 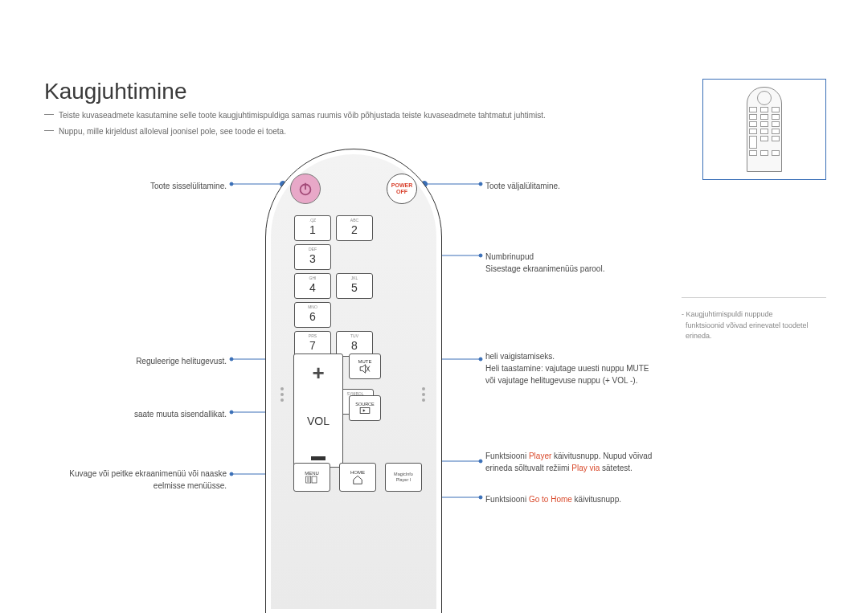 I want to click on power-on-button, so click(x=305, y=189).